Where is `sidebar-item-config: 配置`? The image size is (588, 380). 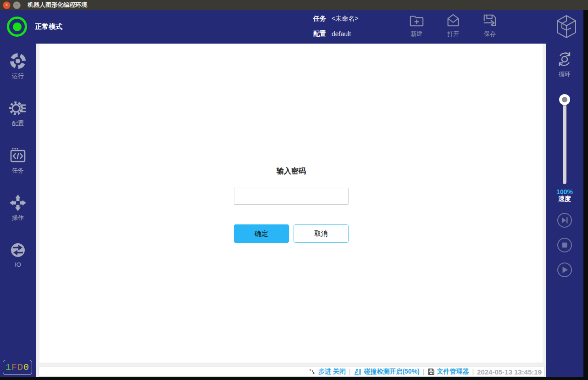
sidebar-item-config: 配置 is located at coordinates (18, 113).